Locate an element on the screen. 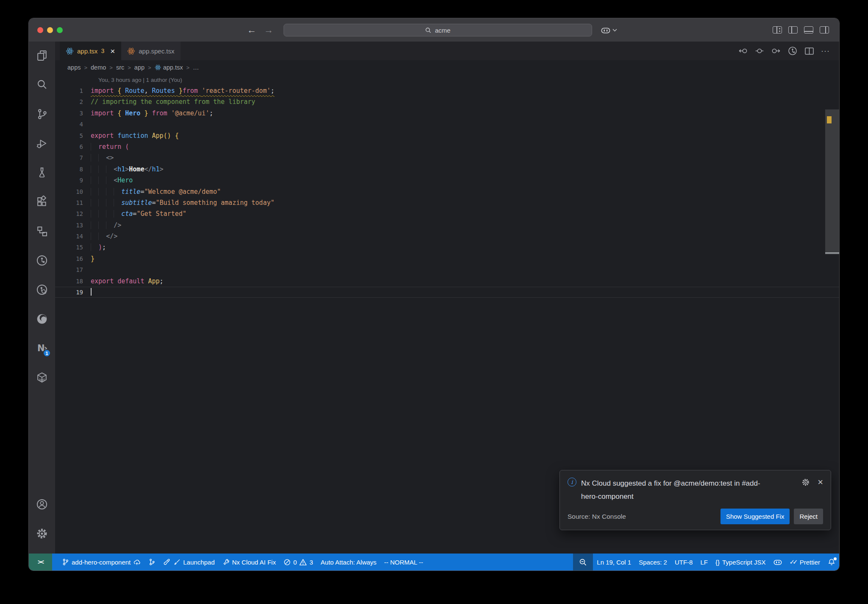 This screenshot has height=604, width=868. toggle-secondary-sidebar-button is located at coordinates (824, 30).